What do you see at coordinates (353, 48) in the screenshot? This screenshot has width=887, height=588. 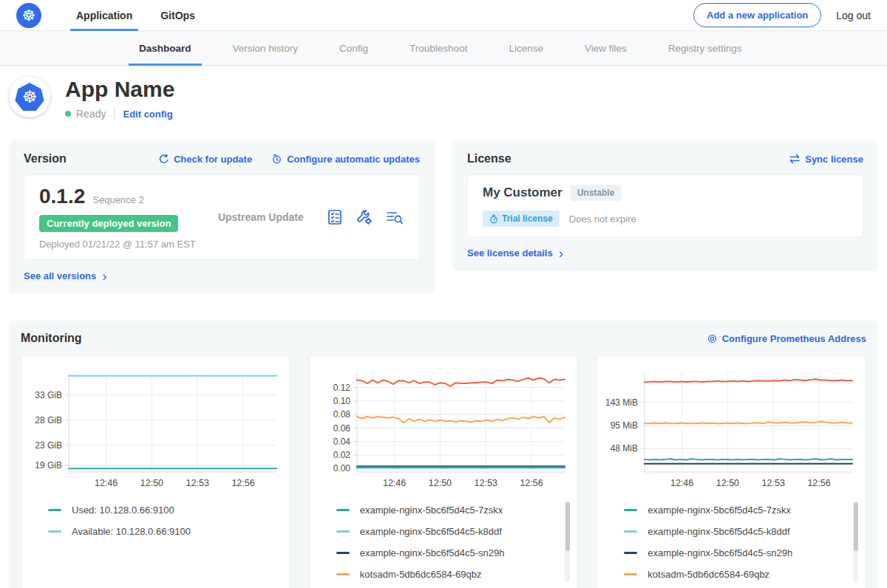 I see `subnav-tab-config: Config` at bounding box center [353, 48].